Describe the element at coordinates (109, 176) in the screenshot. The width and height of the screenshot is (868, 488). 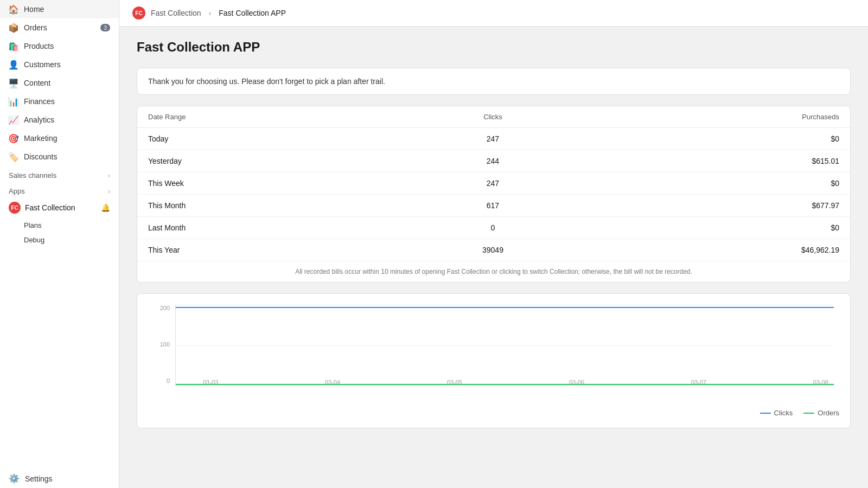
I see `chevron-right-icon: ›` at that location.